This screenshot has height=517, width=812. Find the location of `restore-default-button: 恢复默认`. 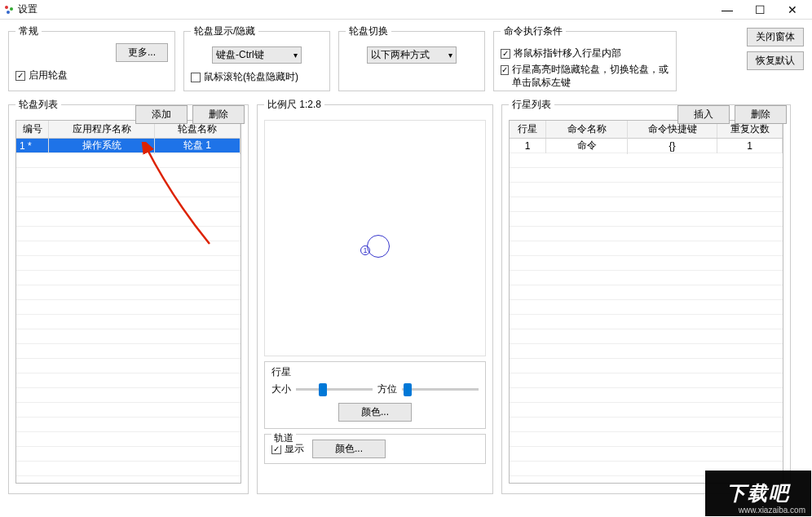

restore-default-button: 恢复默认 is located at coordinates (775, 60).